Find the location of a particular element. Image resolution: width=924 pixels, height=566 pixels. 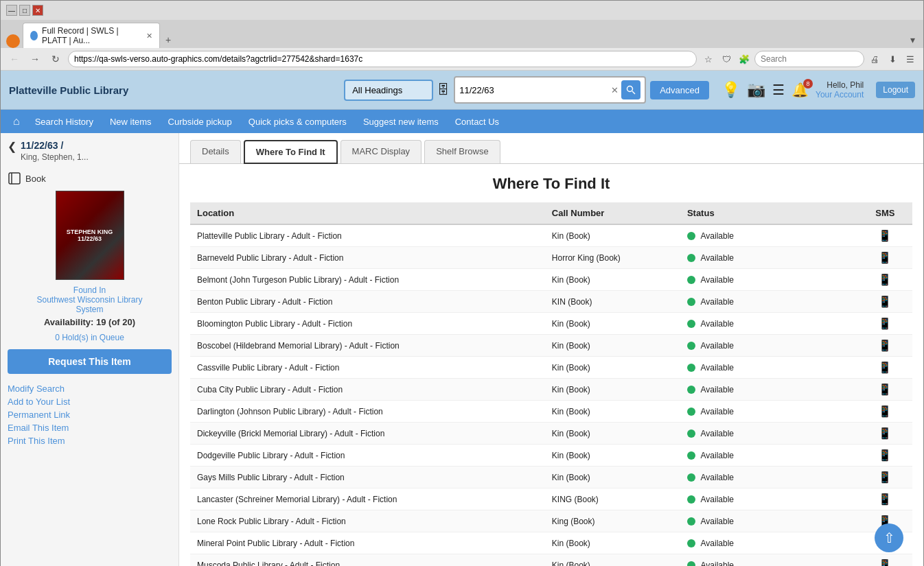

browser-toolbar: ☆ 🛡 🧩 🖨 ⬇ ☰ is located at coordinates (809, 59).